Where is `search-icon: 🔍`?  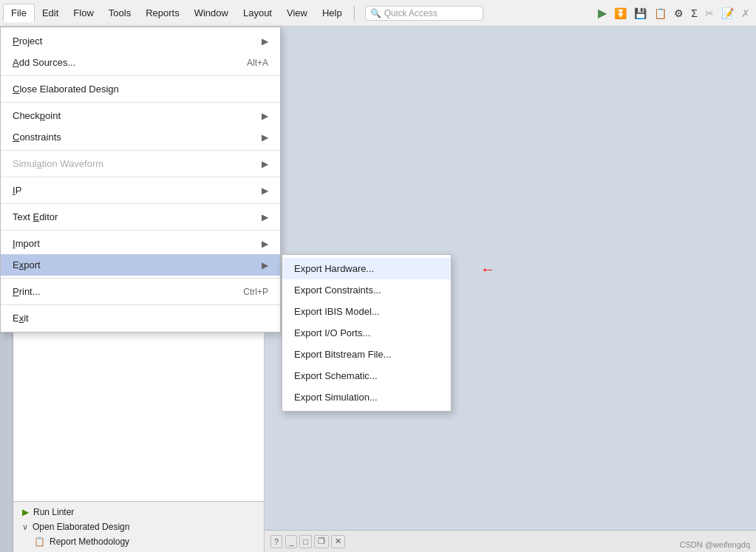
search-icon: 🔍 is located at coordinates (375, 13).